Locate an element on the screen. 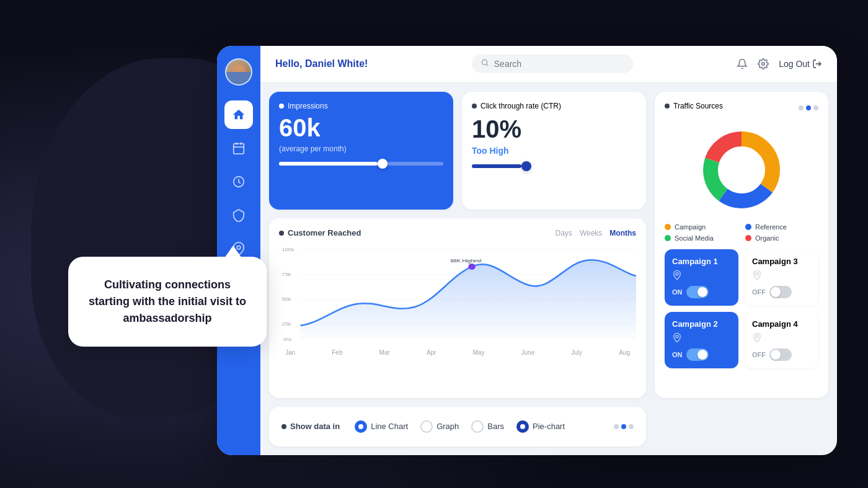  traffic-nav-dots is located at coordinates (808, 108).